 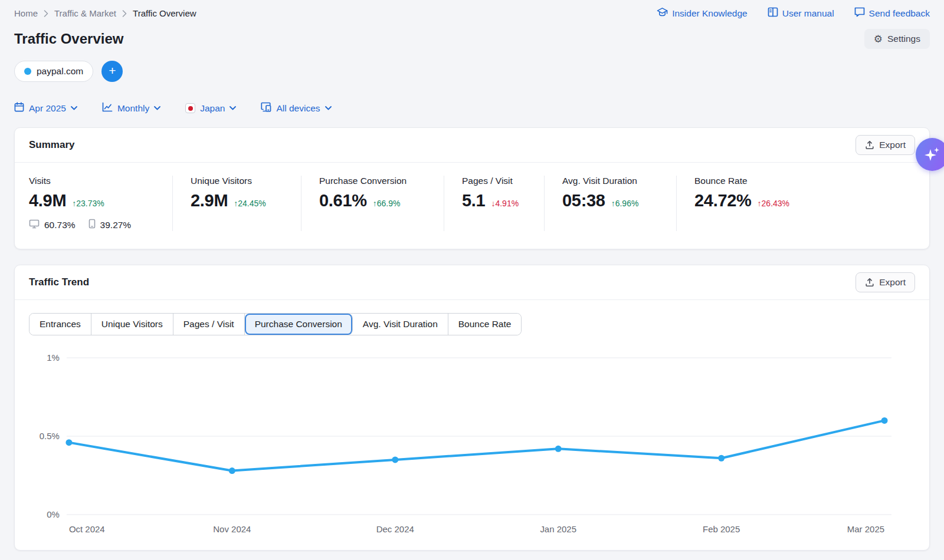 What do you see at coordinates (860, 13) in the screenshot?
I see `speech-bubble-icon` at bounding box center [860, 13].